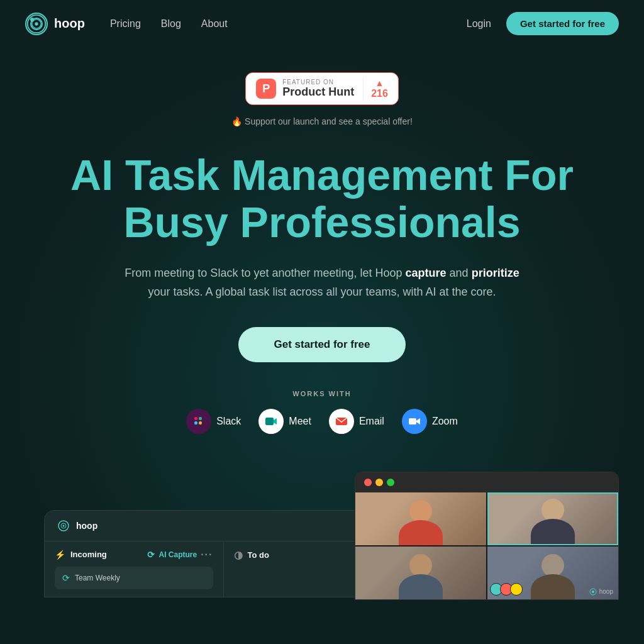  I want to click on ph-votes: ▲ 216, so click(375, 89).